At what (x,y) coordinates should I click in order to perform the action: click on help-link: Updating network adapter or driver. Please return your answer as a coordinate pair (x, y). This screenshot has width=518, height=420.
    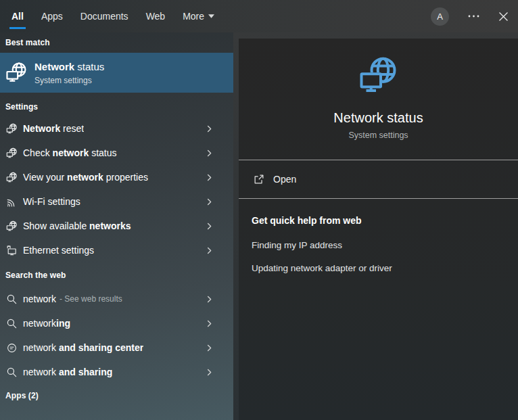
    Looking at the image, I should click on (378, 268).